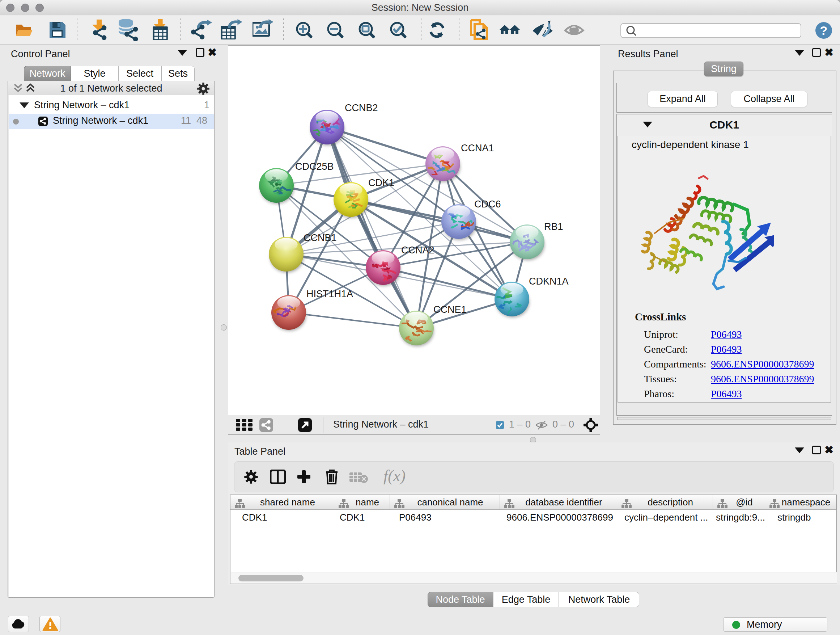 Image resolution: width=840 pixels, height=635 pixels. I want to click on svg-text: CDC6, so click(488, 204).